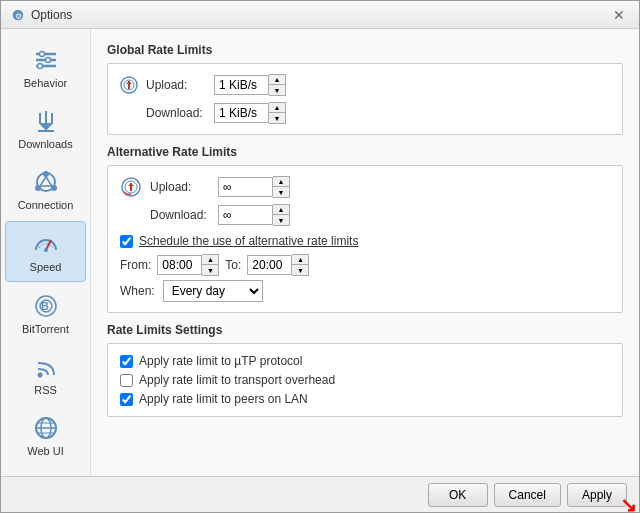 Image resolution: width=640 pixels, height=513 pixels. What do you see at coordinates (277, 108) in the screenshot?
I see `global-download-up: ▲` at bounding box center [277, 108].